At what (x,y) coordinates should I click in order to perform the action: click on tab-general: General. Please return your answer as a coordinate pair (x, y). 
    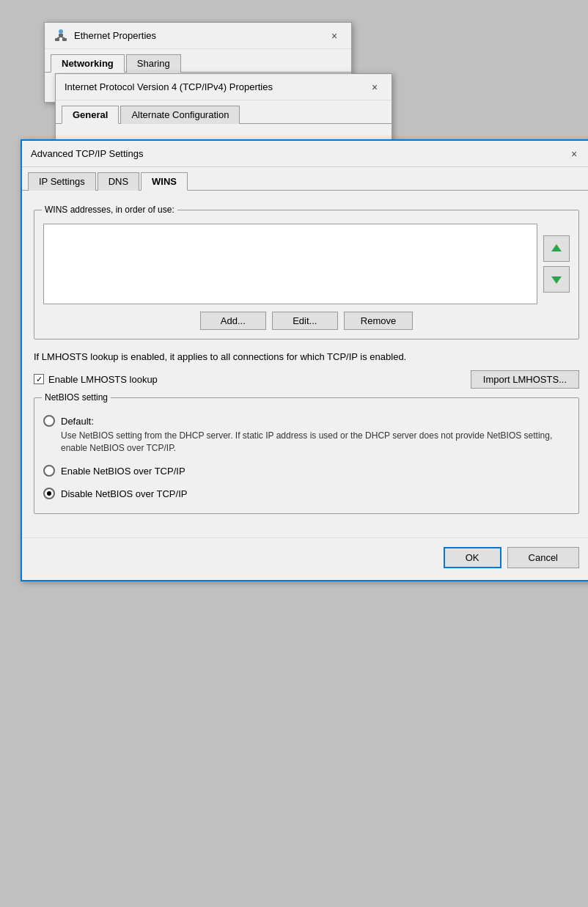
    Looking at the image, I should click on (90, 114).